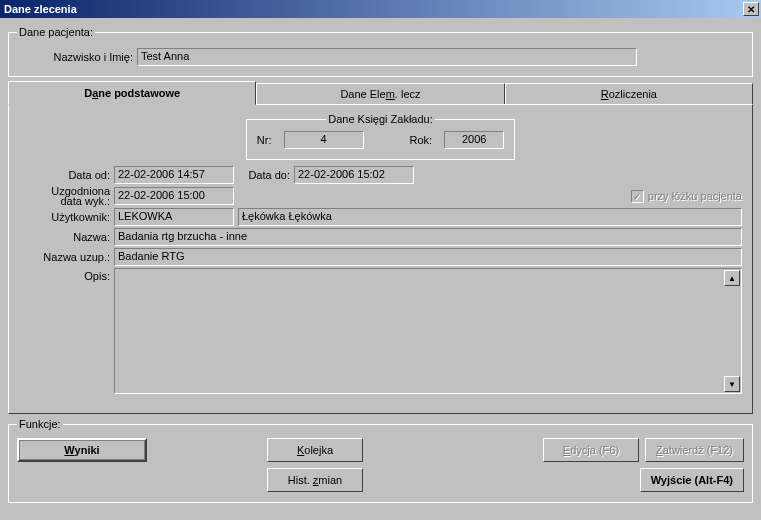 This screenshot has width=761, height=520. Describe the element at coordinates (380, 9) in the screenshot. I see `titlebar: Dane zlecenia ✕` at that location.